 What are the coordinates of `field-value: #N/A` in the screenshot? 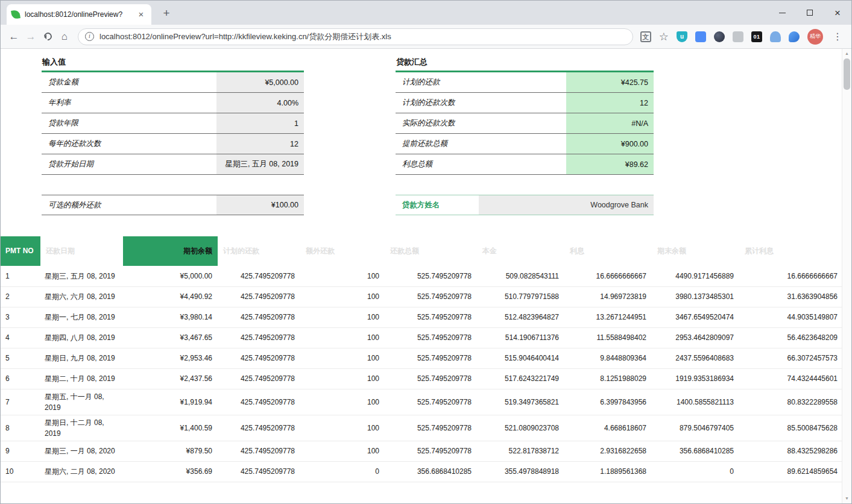 It's located at (610, 123).